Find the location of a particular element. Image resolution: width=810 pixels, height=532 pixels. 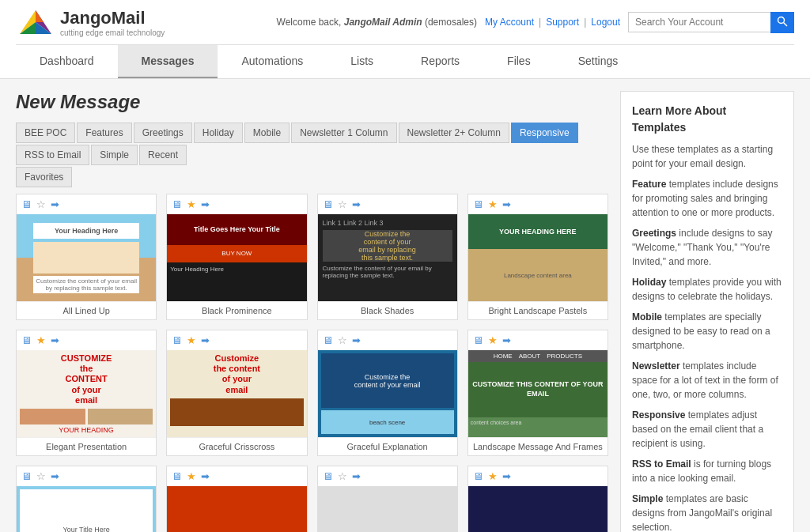

template-preview-4: YOUR HEADING HERE Landscape content area is located at coordinates (538, 258).